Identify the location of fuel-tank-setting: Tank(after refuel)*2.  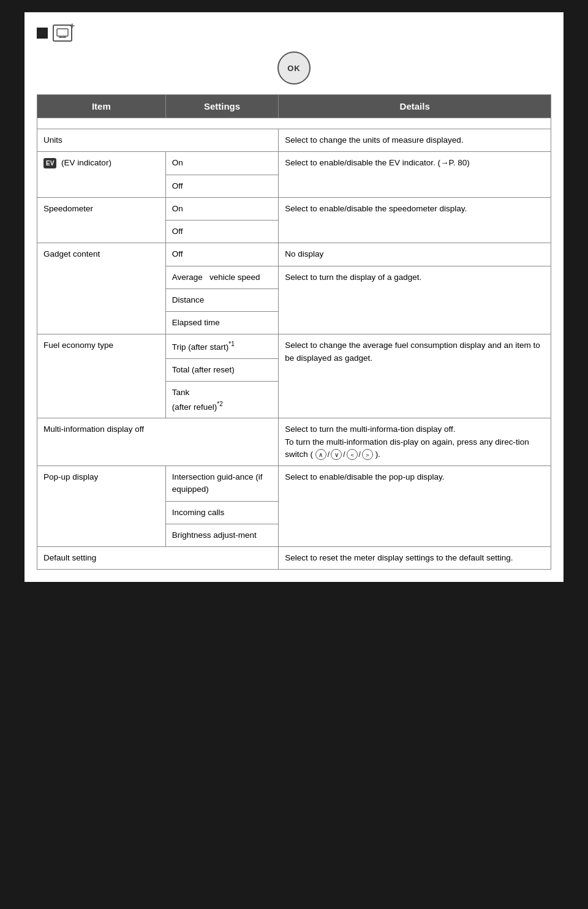
(222, 400).